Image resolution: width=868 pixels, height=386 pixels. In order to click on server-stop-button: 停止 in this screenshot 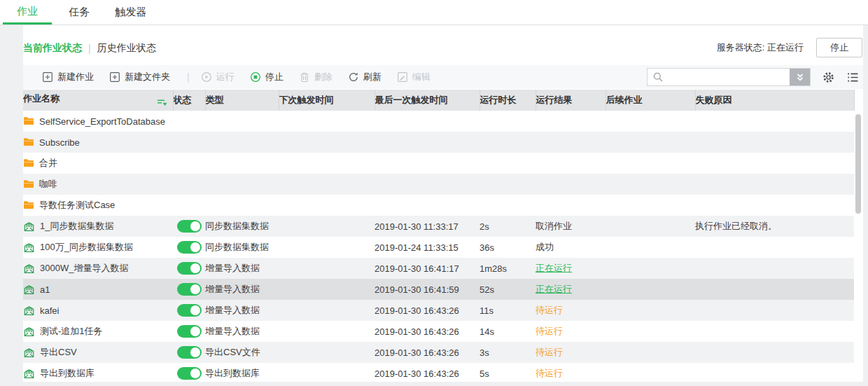, I will do `click(839, 48)`.